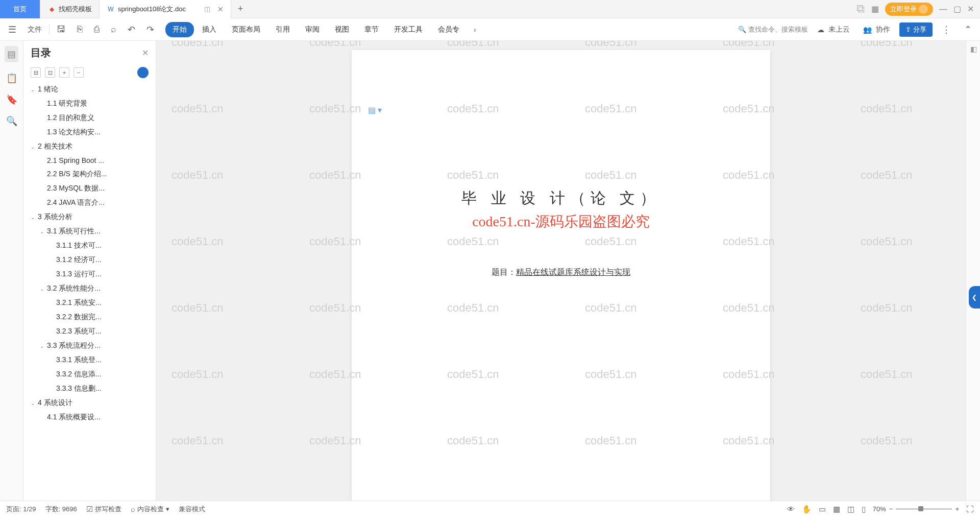 The width and height of the screenshot is (980, 521). I want to click on collapse-icon: ⌃, so click(968, 30).